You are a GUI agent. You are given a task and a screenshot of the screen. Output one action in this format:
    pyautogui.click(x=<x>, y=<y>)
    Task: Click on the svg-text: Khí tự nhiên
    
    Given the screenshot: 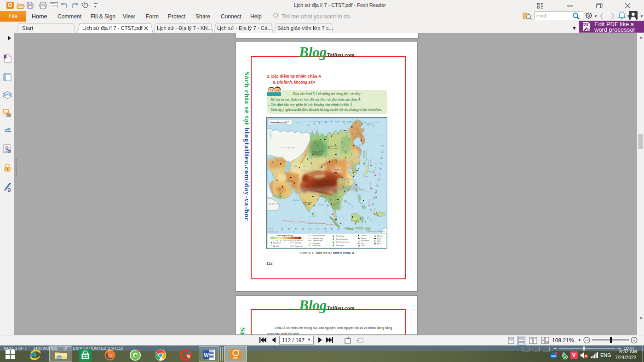 What is the action you would take?
    pyautogui.click(x=365, y=241)
    